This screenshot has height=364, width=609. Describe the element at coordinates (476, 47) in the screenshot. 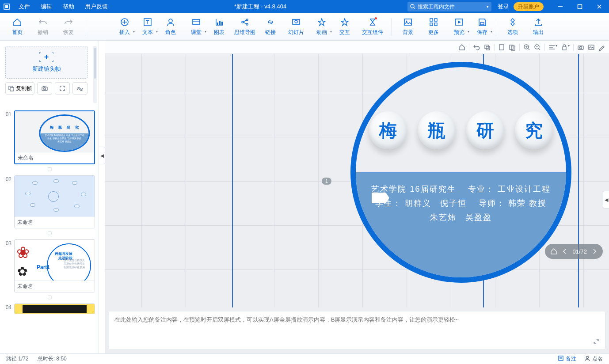

I see `rotate-left-icon` at that location.